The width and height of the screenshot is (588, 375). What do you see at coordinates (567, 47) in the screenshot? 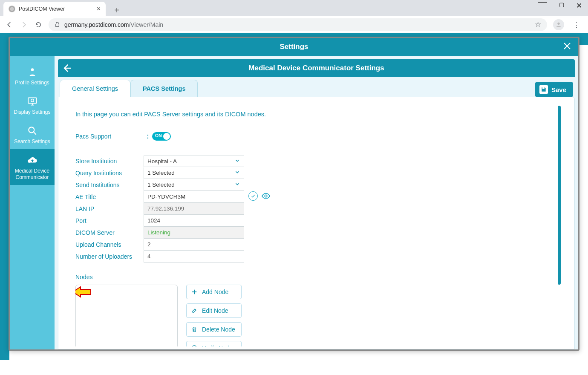
I see `modal-close-button` at bounding box center [567, 47].